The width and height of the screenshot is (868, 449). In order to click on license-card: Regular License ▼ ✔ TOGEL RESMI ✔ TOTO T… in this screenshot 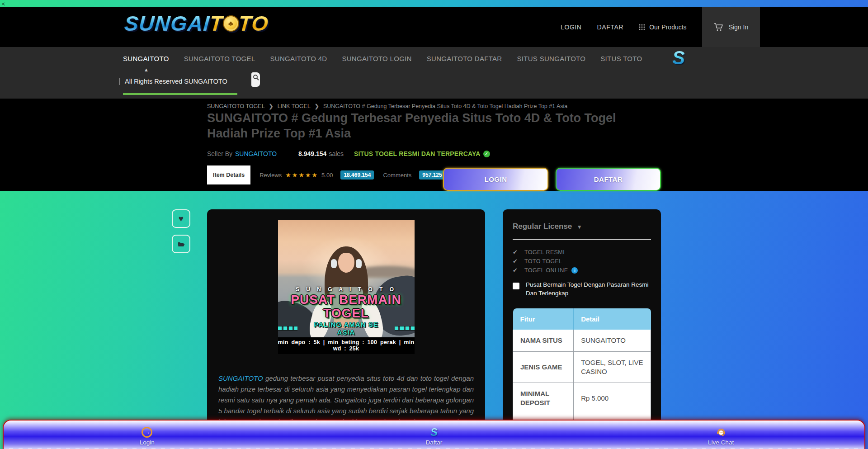, I will do `click(582, 329)`.